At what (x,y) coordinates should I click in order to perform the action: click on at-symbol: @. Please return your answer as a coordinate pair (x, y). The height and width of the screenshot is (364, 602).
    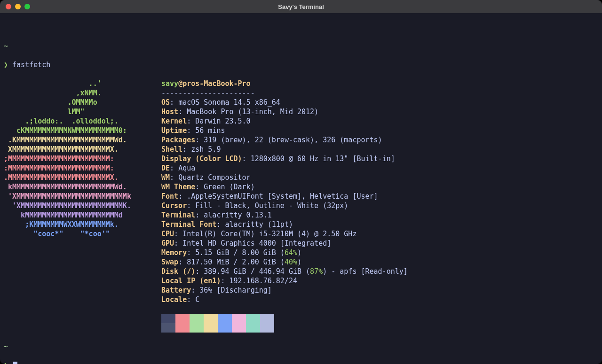
    Looking at the image, I should click on (181, 84).